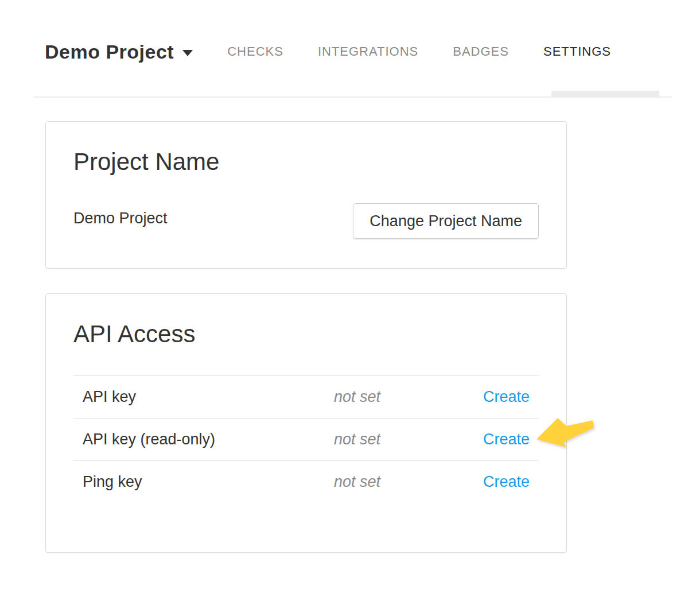 The height and width of the screenshot is (608, 700). I want to click on table-row-api-key: API key not set Create, so click(306, 397).